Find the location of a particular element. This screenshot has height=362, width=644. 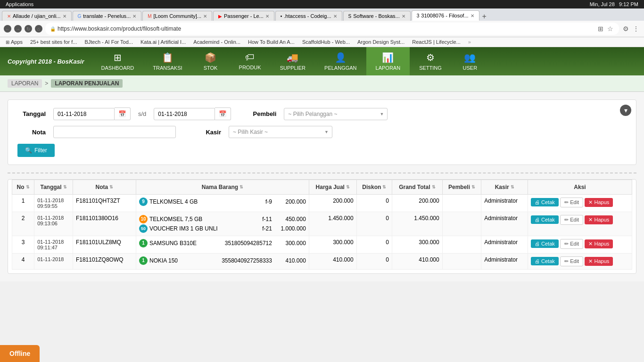

tab-passenger: ▶ Passenger - Le... ✕ is located at coordinates (244, 16).